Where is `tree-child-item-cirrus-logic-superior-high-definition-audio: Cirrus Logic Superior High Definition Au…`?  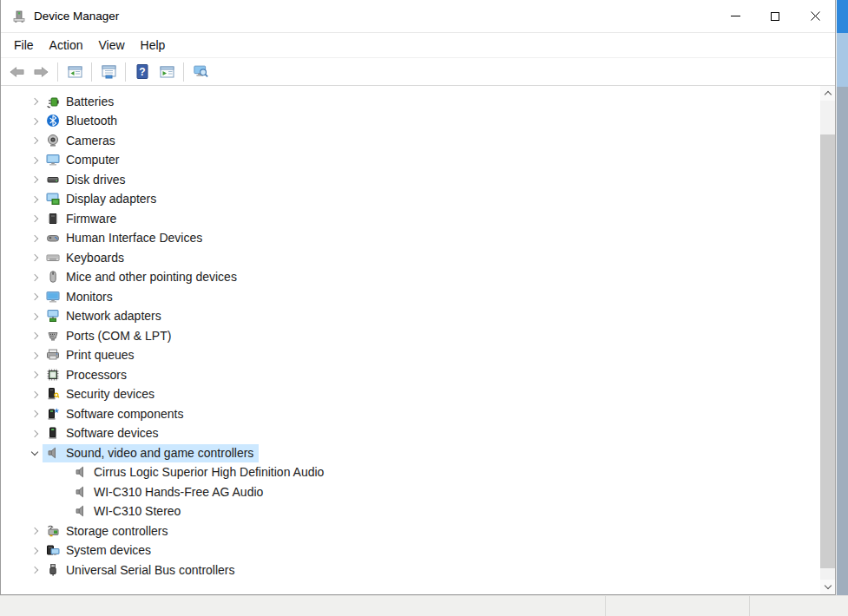 tree-child-item-cirrus-logic-superior-high-definition-audio: Cirrus Logic Superior High Definition Au… is located at coordinates (411, 474).